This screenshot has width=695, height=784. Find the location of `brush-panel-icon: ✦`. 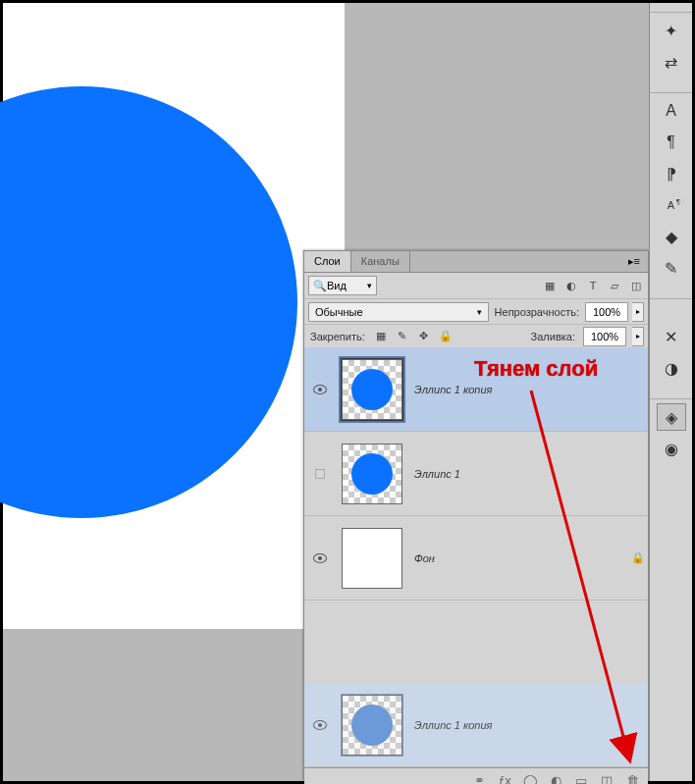

brush-panel-icon: ✦ is located at coordinates (671, 30).